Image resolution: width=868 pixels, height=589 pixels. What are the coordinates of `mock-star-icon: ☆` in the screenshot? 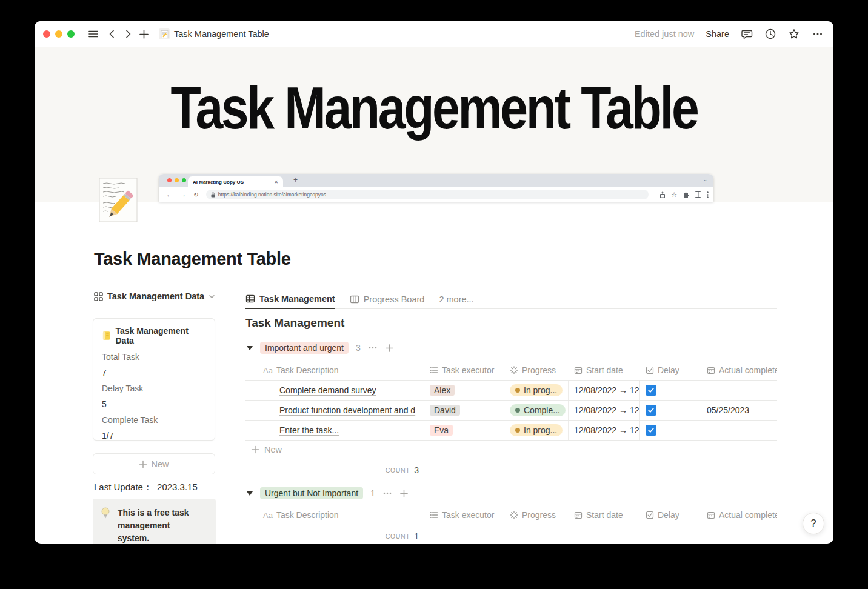 It's located at (674, 195).